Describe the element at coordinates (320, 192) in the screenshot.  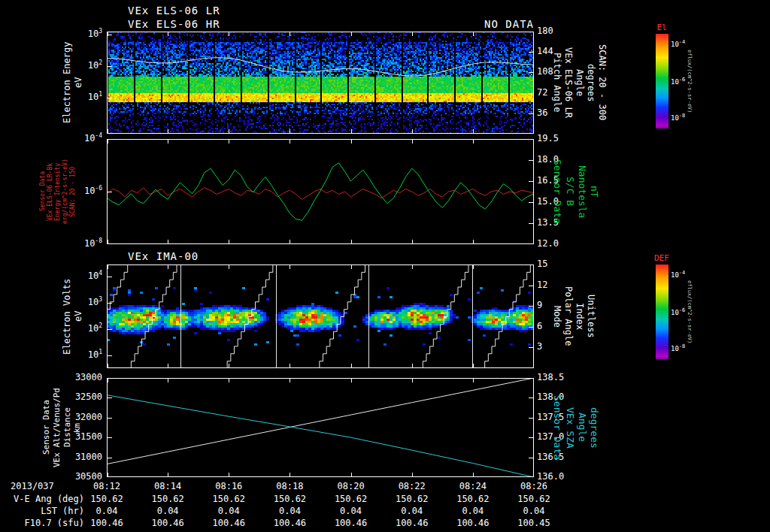
I see `panel2-line-plot-canvas` at that location.